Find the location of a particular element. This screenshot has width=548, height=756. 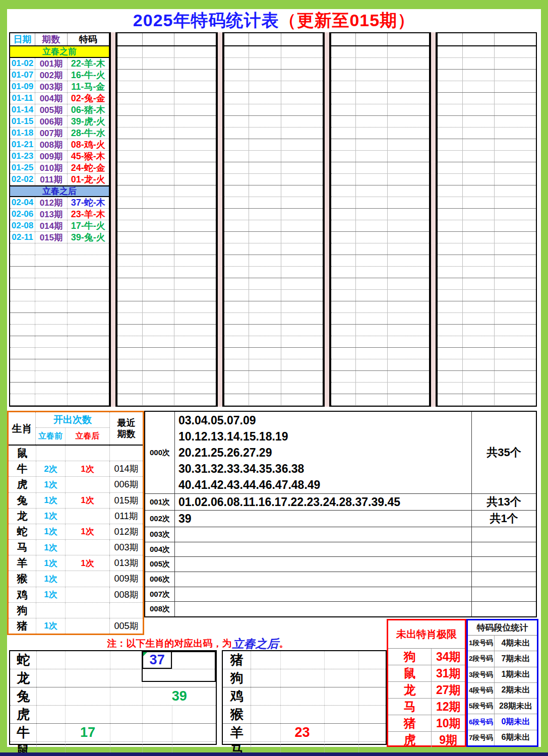

result-row: 01-02 001期 22-羊-木 is located at coordinates (59, 64).